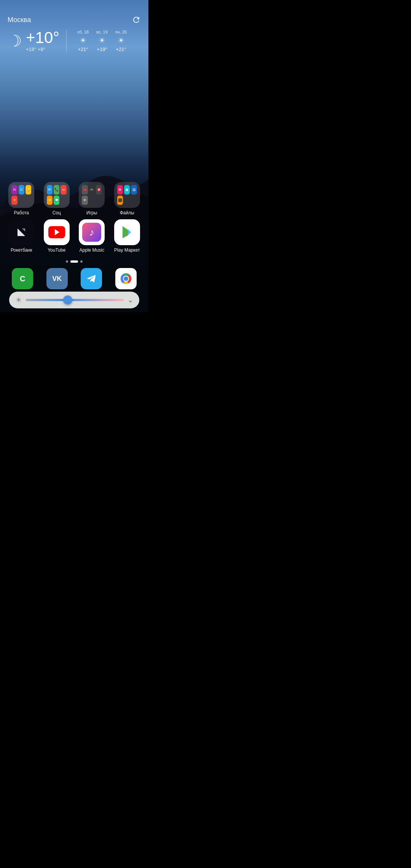 The width and height of the screenshot is (411, 868). Describe the element at coordinates (57, 232) in the screenshot. I see `youtube-logo` at that location.